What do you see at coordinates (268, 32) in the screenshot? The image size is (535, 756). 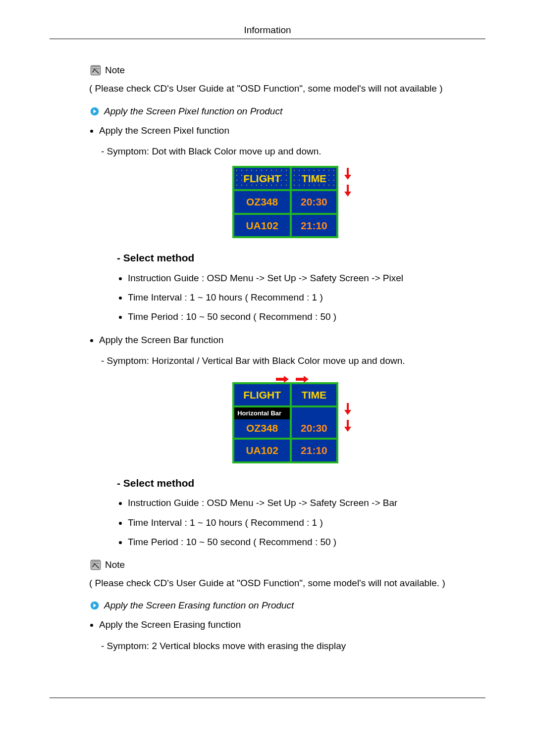 I see `page-header: Information` at bounding box center [268, 32].